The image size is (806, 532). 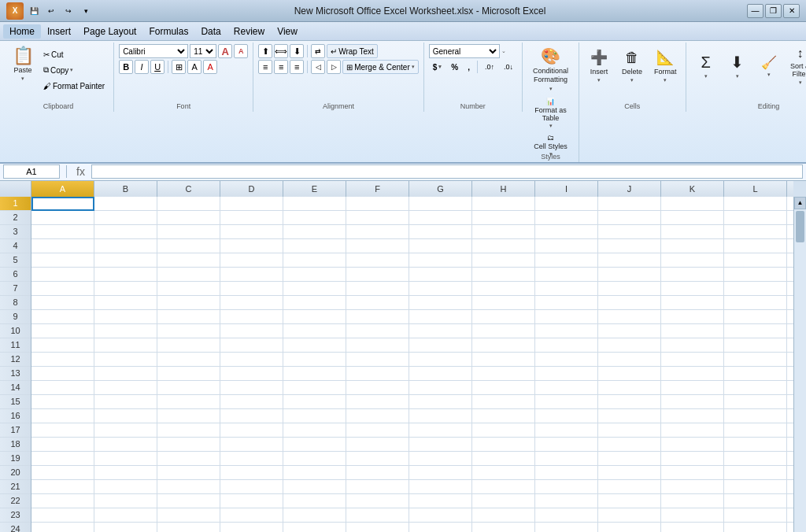 I want to click on cell-L14, so click(x=756, y=388).